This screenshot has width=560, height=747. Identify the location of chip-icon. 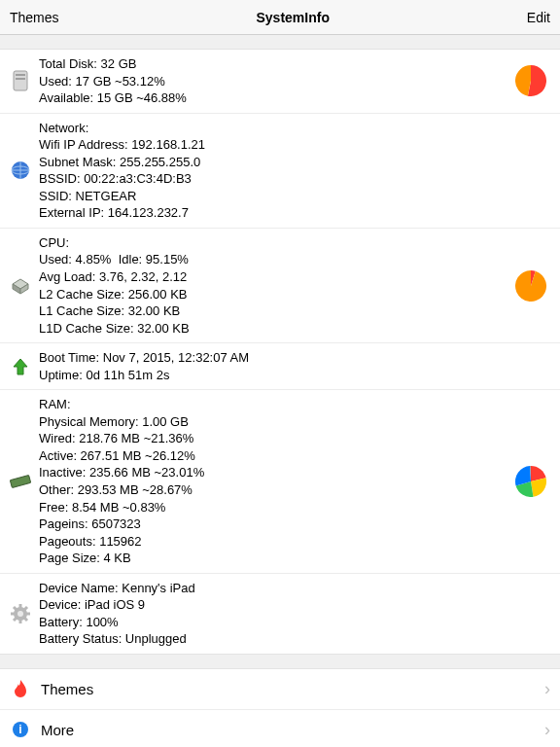
(20, 286).